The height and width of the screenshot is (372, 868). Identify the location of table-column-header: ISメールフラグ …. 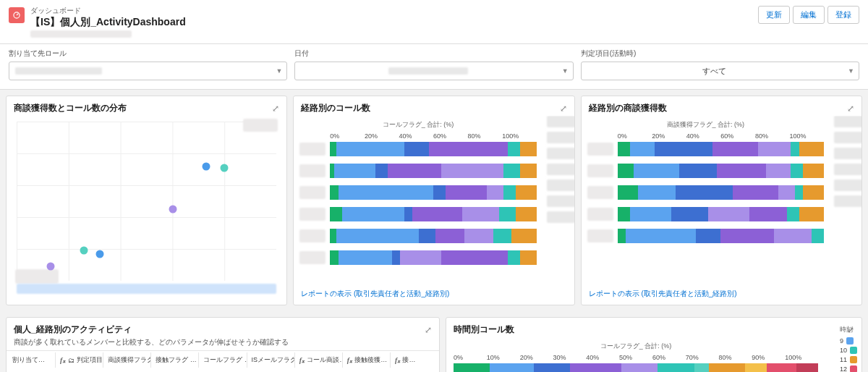
(271, 360).